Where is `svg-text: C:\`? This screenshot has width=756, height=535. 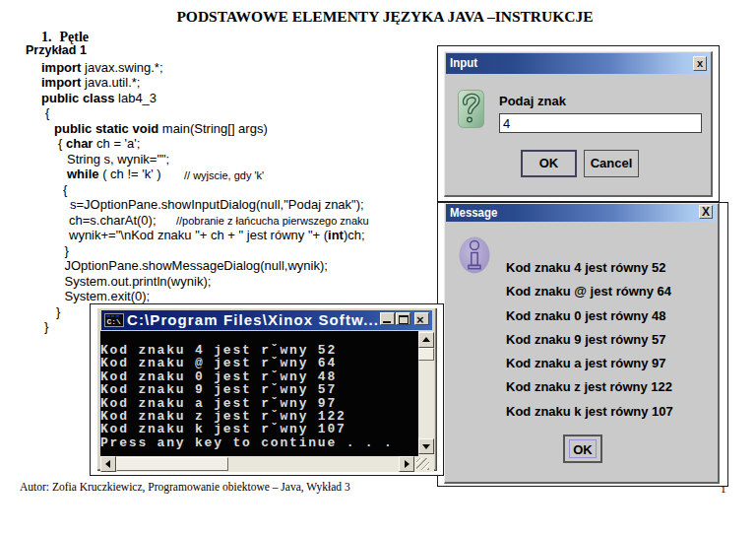
svg-text: C:\ is located at coordinates (114, 321).